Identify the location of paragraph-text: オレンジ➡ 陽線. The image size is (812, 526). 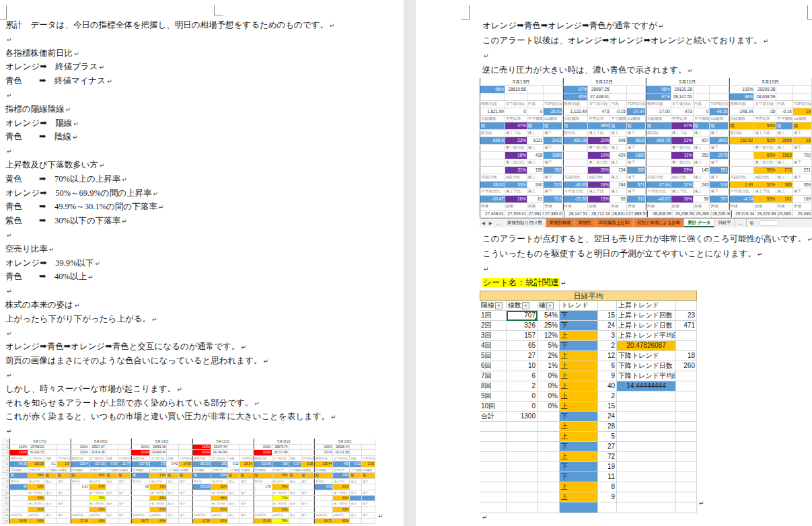
(39, 123).